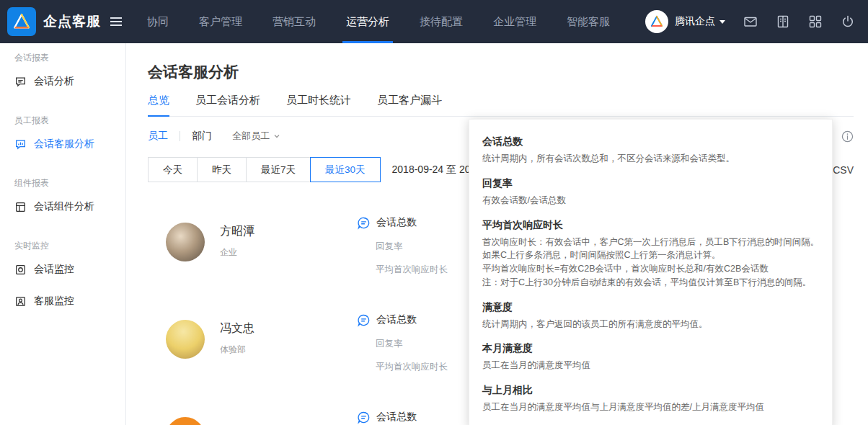  Describe the element at coordinates (409, 105) in the screenshot. I see `tab-staff-customer-funnel: 员工客户漏斗` at that location.